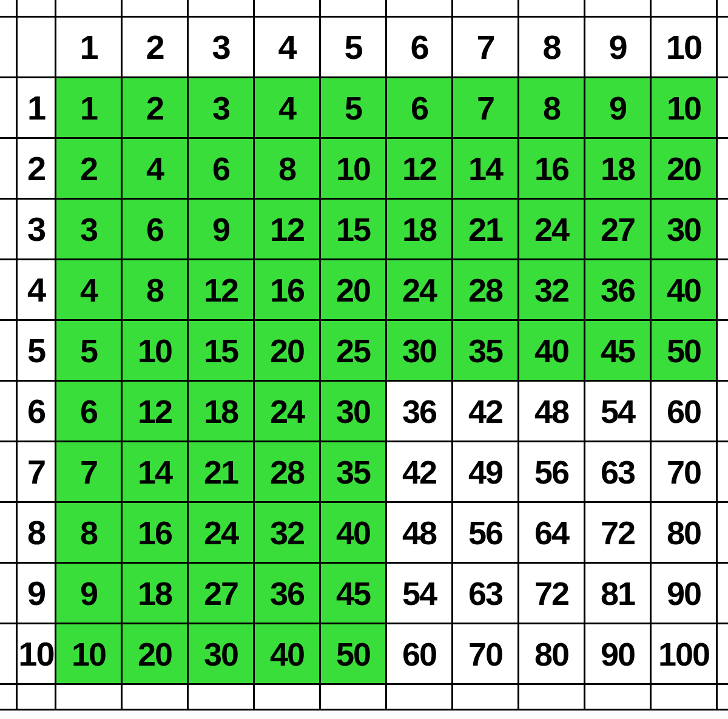 The width and height of the screenshot is (728, 719). I want to click on col-header: 8, so click(552, 47).